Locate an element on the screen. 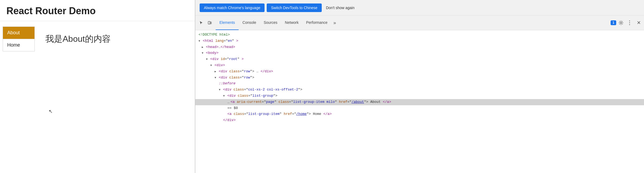 This screenshot has width=644, height=173. notification-badge: 1 is located at coordinates (614, 23).